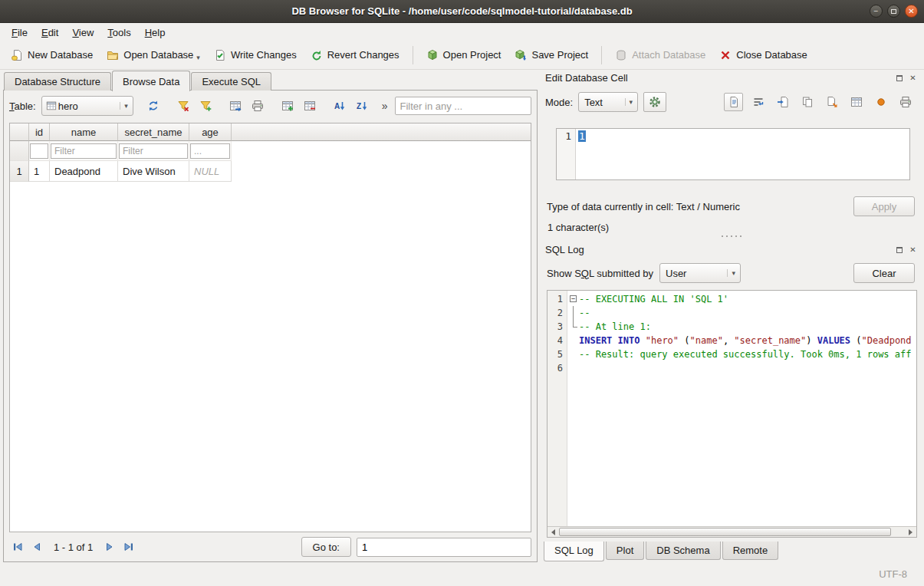  Describe the element at coordinates (110, 547) in the screenshot. I see `next-record-button` at that location.